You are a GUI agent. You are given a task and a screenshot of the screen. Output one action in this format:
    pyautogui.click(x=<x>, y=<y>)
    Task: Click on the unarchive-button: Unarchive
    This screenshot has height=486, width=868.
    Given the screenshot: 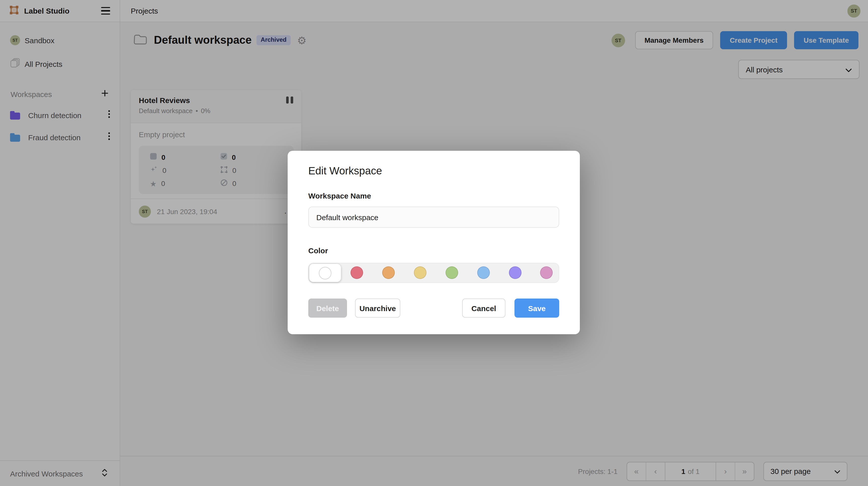 What is the action you would take?
    pyautogui.click(x=378, y=308)
    